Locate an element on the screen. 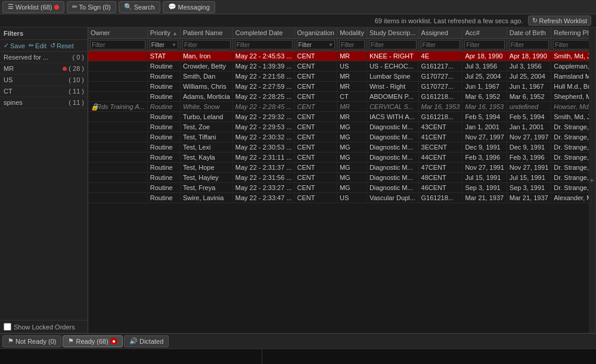 Image resolution: width=596 pixels, height=364 pixels. cell-acc: Jun 1, 1967 is located at coordinates (485, 87).